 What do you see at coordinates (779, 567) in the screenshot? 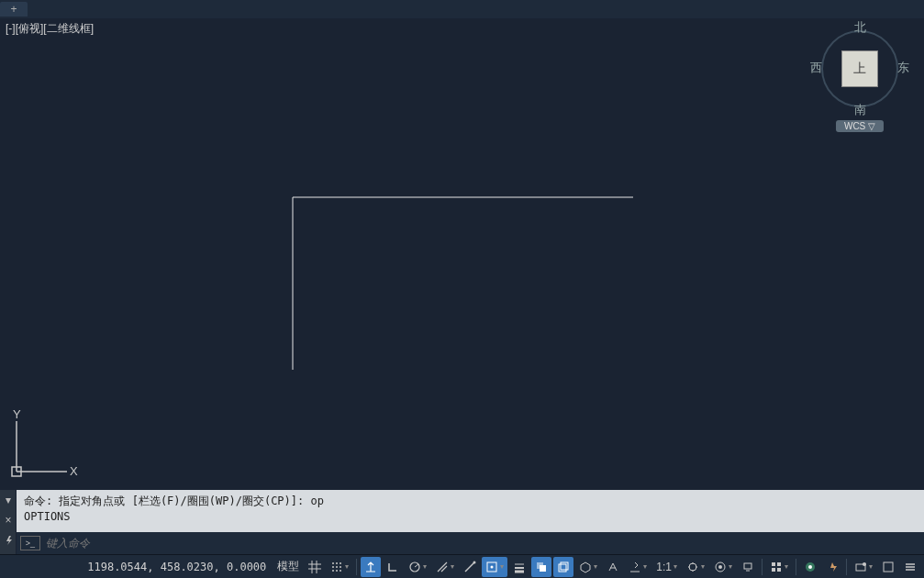
I see `units-button: ▾` at bounding box center [779, 567].